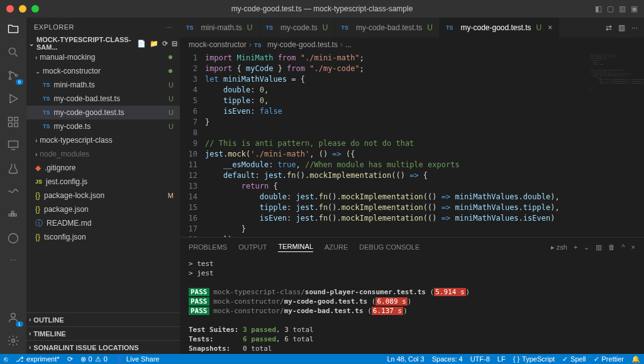 This screenshot has width=644, height=364. What do you see at coordinates (336, 247) in the screenshot?
I see `panel-tab-azure: AZURE` at bounding box center [336, 247].